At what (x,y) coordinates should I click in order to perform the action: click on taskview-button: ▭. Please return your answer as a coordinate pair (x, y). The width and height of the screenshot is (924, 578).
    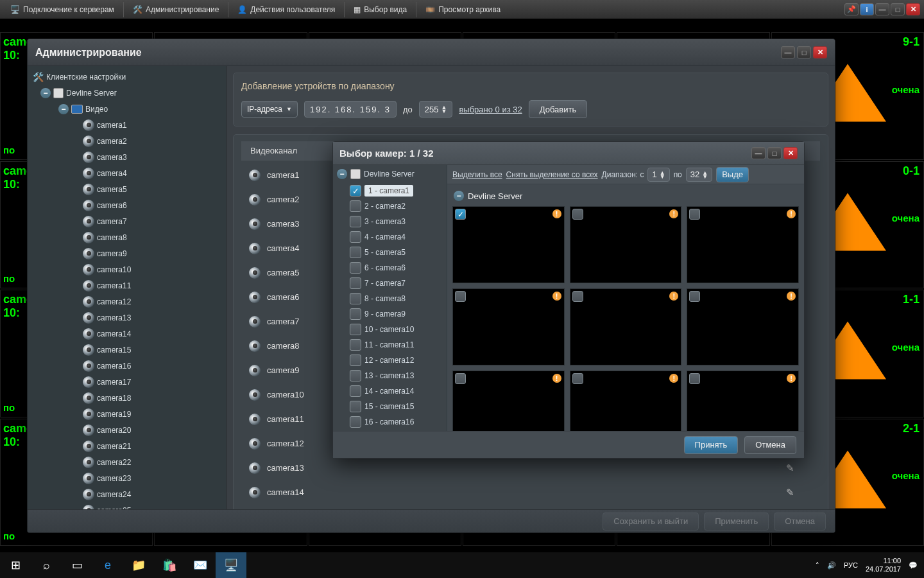
    Looking at the image, I should click on (77, 565).